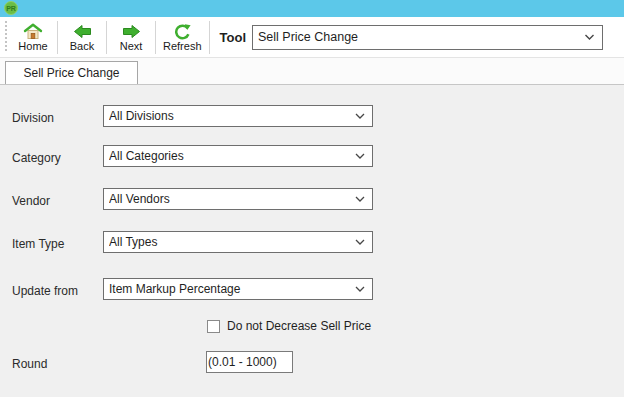  What do you see at coordinates (289, 326) in the screenshot?
I see `do-not-decrease-row: Do not Decrease Sell Price` at bounding box center [289, 326].